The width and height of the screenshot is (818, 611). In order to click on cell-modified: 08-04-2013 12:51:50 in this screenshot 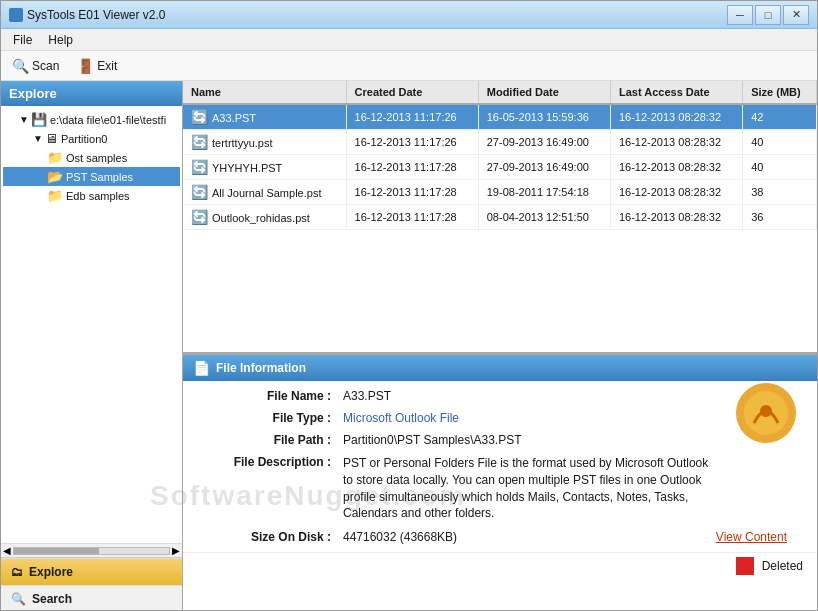, I will do `click(544, 218)`.